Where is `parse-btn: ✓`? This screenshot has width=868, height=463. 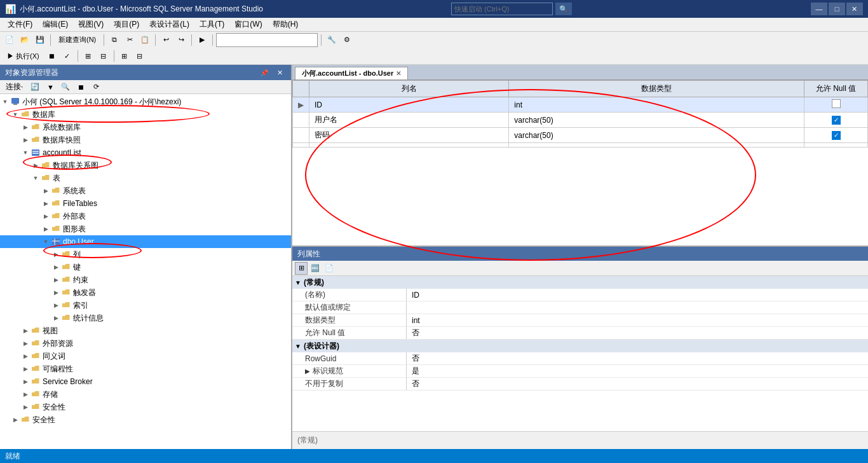
parse-btn: ✓ is located at coordinates (67, 56).